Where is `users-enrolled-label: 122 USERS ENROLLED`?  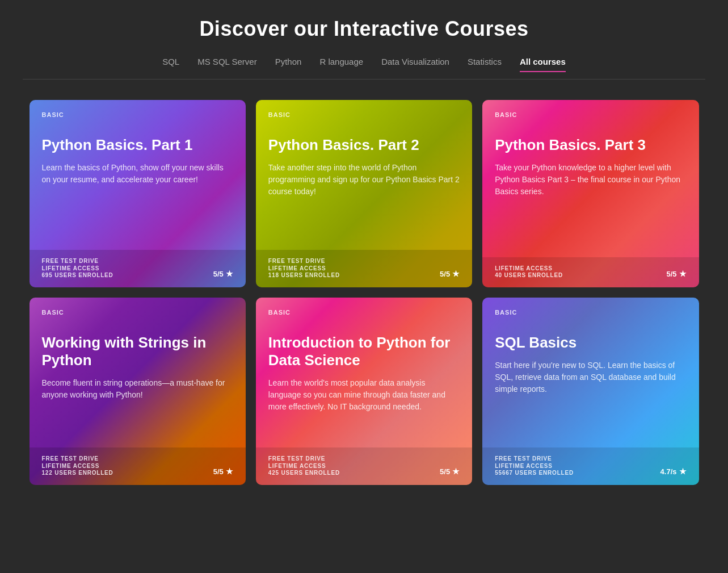 users-enrolled-label: 122 USERS ENROLLED is located at coordinates (78, 472).